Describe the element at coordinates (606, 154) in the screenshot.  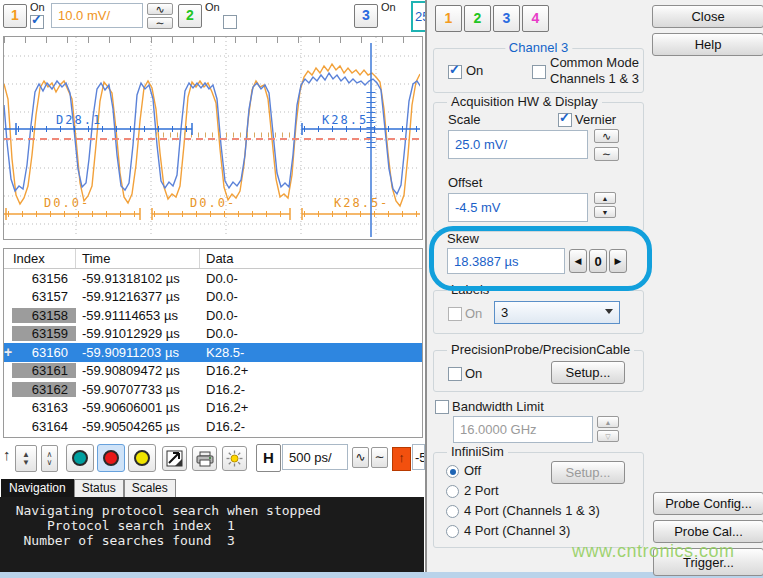
I see `scale-coarse-down-button: ∼` at that location.